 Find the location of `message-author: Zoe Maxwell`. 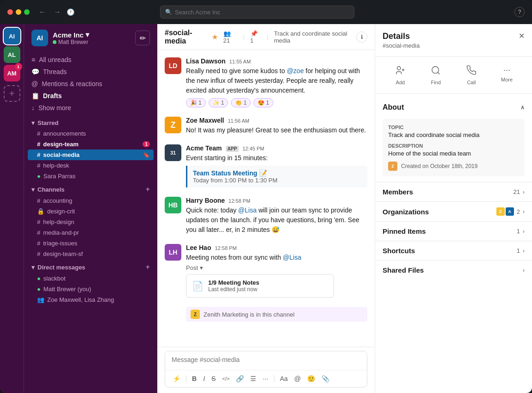

message-author: Zoe Maxwell is located at coordinates (205, 120).